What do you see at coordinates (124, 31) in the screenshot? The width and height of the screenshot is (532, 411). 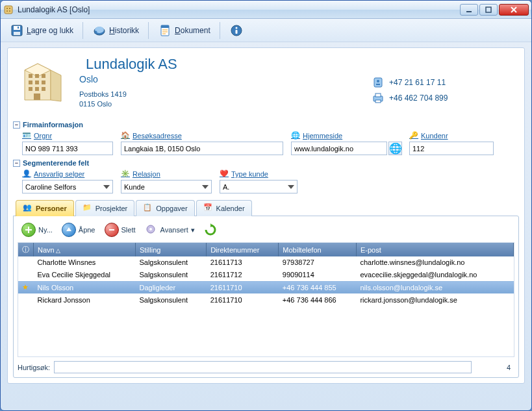 I see `history-label: Historikk` at bounding box center [124, 31].